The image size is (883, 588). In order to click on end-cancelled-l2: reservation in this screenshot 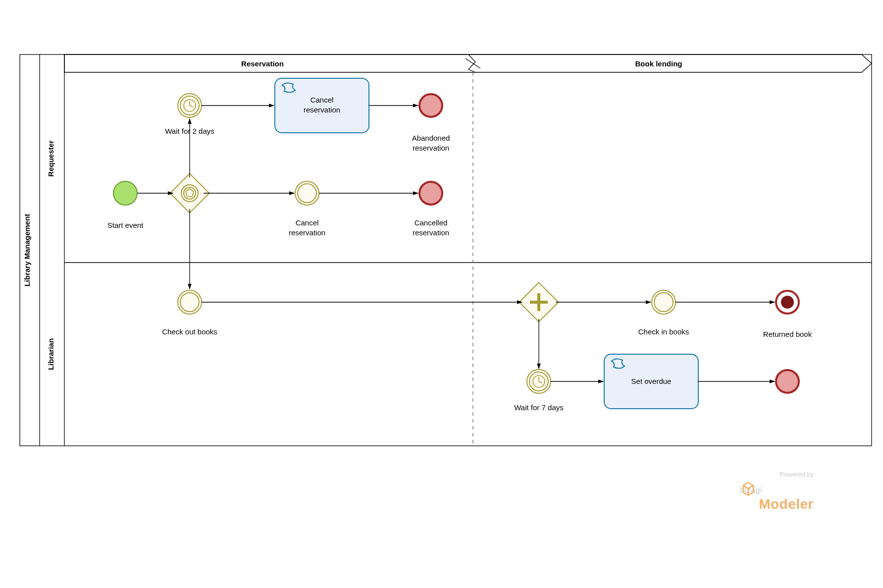, I will do `click(431, 233)`.